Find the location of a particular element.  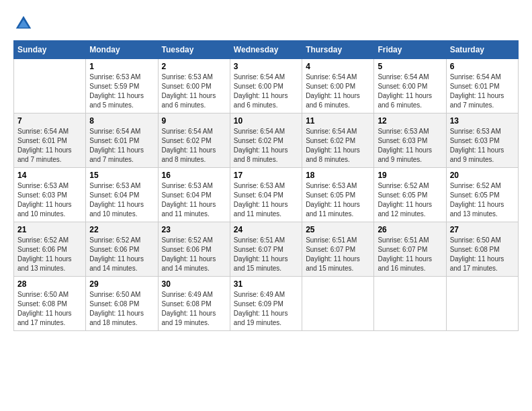

calendar-cell: 11Sunrise: 6:54 AM Sunset: 6:02 PM Dayli… is located at coordinates (339, 141).